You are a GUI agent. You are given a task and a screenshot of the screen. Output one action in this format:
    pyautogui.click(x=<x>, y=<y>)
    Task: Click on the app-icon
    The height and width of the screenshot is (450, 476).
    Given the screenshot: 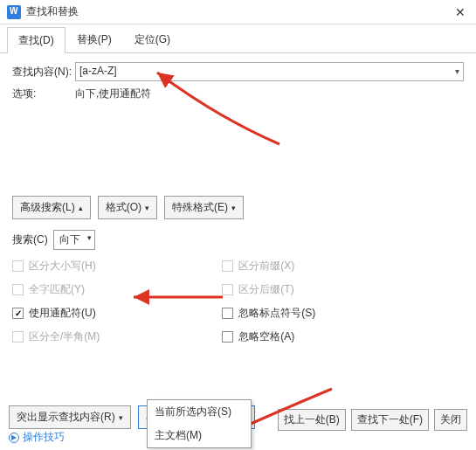 What is the action you would take?
    pyautogui.click(x=14, y=12)
    